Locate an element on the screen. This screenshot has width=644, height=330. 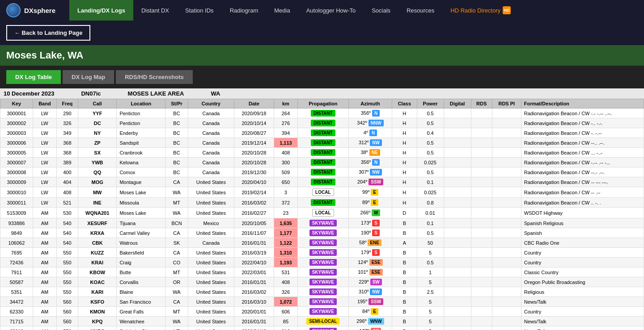
cell-key: 3000010 is located at coordinates (17, 192).